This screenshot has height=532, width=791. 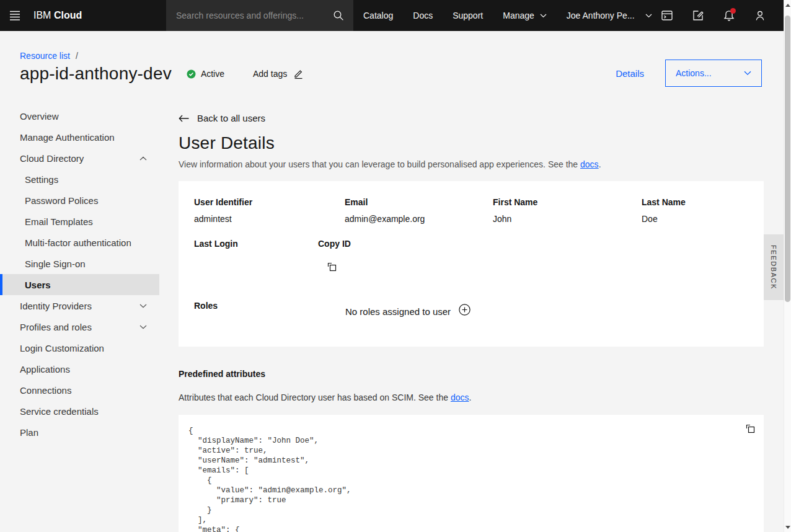 I want to click on resource-title-controls: Details Actions..., so click(x=689, y=73).